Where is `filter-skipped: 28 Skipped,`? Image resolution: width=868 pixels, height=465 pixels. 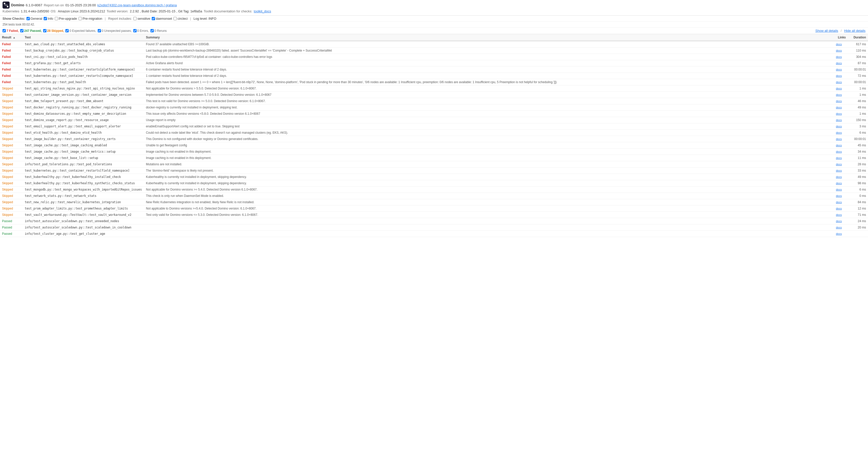 filter-skipped: 28 Skipped, is located at coordinates (54, 31).